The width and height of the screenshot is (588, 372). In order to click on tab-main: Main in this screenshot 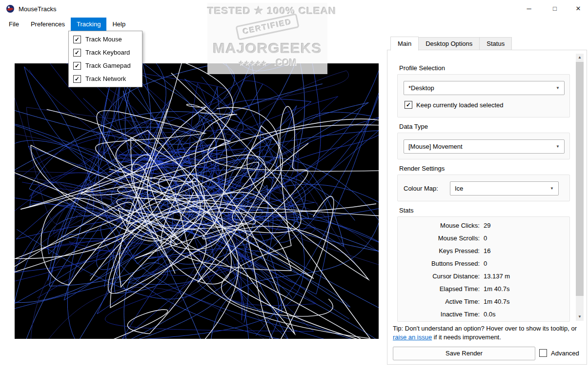, I will do `click(405, 44)`.